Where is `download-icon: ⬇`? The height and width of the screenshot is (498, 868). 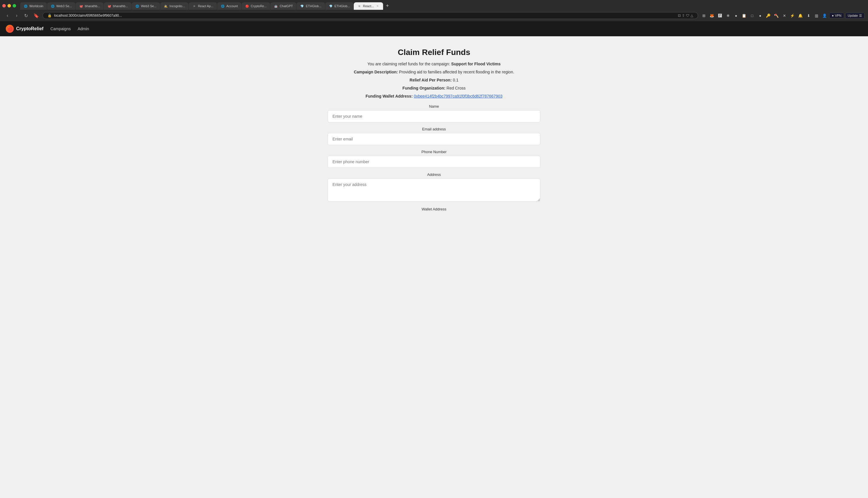 download-icon: ⬇ is located at coordinates (809, 16).